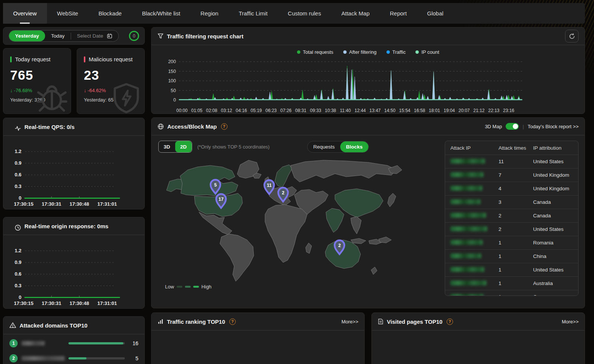  What do you see at coordinates (50, 127) in the screenshot?
I see `qps-title: Real-time QPS: 0/s` at bounding box center [50, 127].